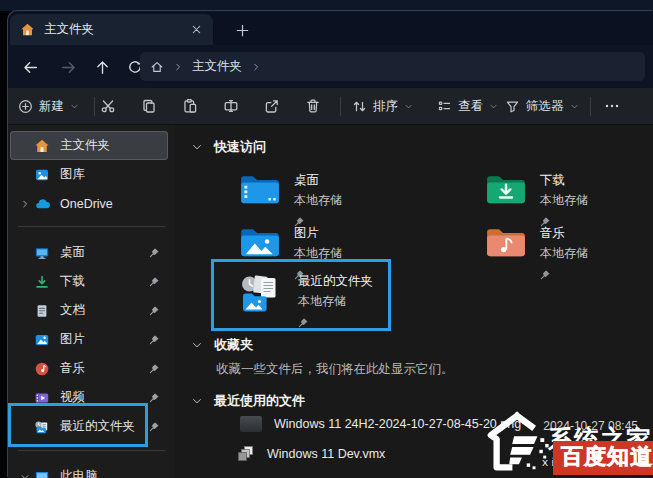 This screenshot has height=478, width=653. Describe the element at coordinates (336, 282) in the screenshot. I see `tile-title: 最近的文件夹` at that location.